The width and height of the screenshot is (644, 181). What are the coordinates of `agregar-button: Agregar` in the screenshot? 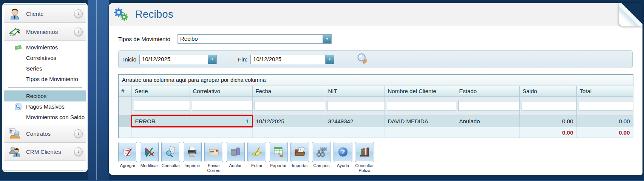 It's located at (128, 155).